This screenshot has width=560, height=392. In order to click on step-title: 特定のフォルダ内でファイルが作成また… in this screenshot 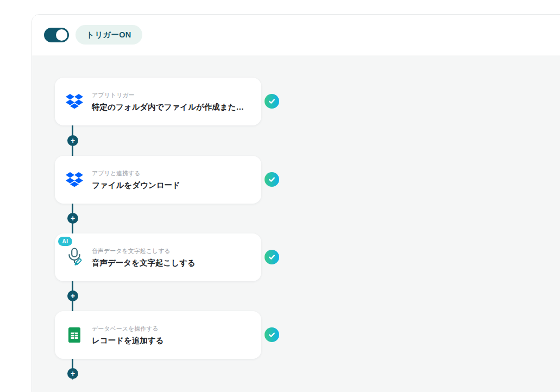, I will do `click(168, 108)`.